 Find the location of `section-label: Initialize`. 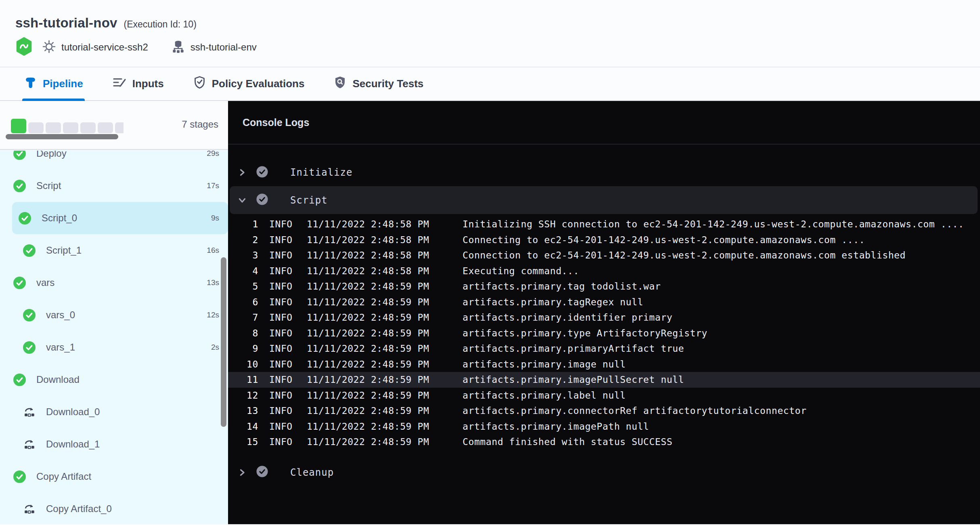

section-label: Initialize is located at coordinates (321, 172).